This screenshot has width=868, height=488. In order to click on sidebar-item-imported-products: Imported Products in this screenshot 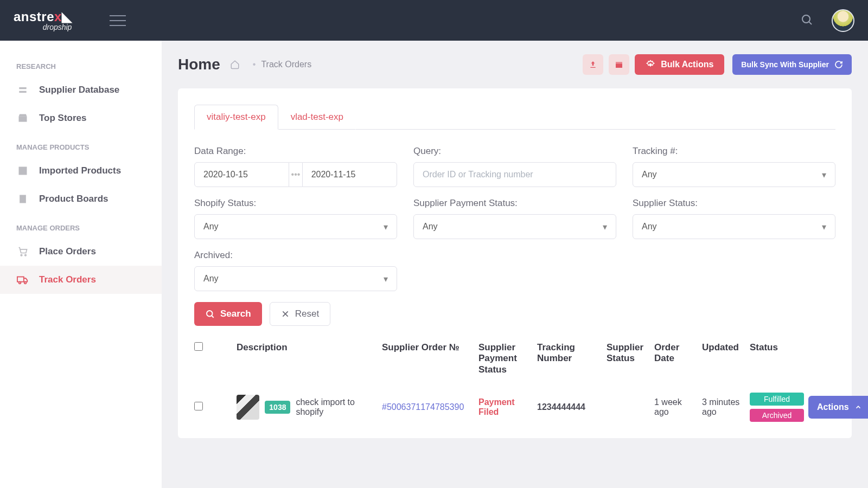, I will do `click(81, 171)`.